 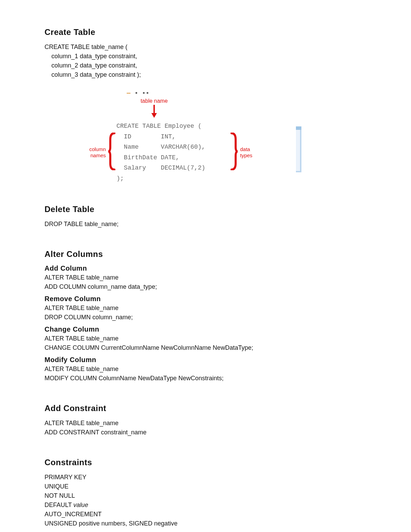 What do you see at coordinates (195, 152) in the screenshot?
I see `diagram-code: column names data types` at bounding box center [195, 152].